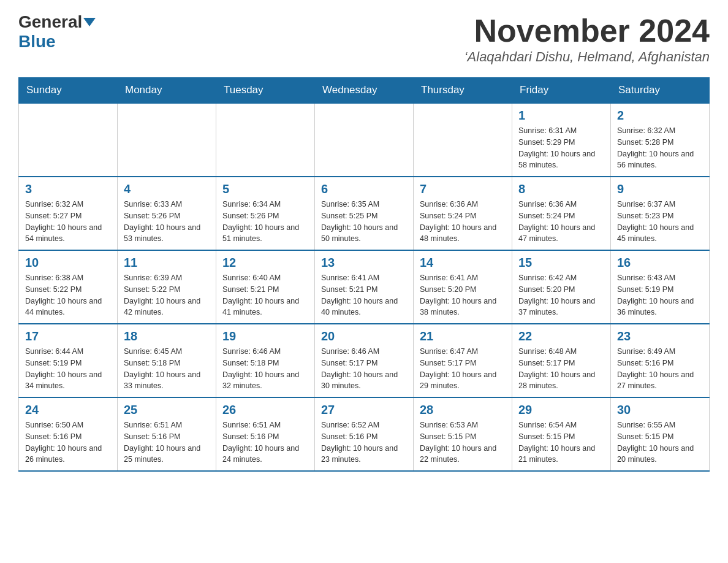 This screenshot has width=728, height=563. Describe the element at coordinates (68, 296) in the screenshot. I see `day-info: Sunrise: 6:38 AMSunset: 5:22 PMDaylight:…` at that location.